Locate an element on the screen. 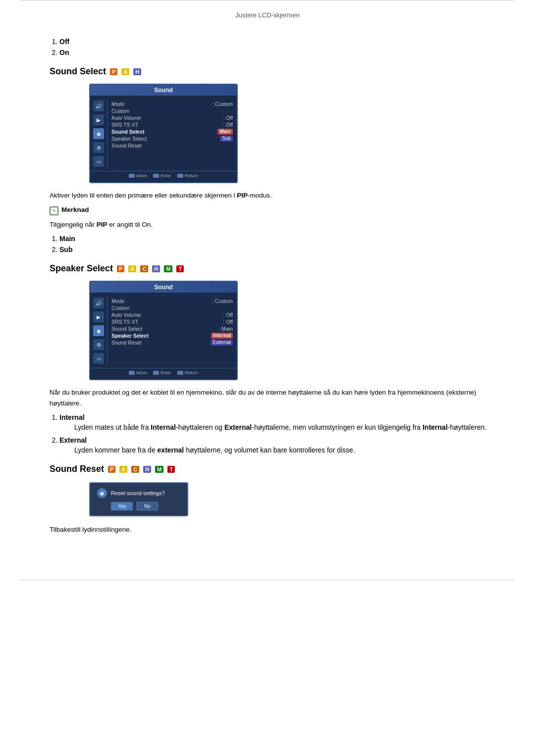 This screenshot has height=756, width=535. menu-row-srs: SRS TS XT : Off is located at coordinates (172, 125).